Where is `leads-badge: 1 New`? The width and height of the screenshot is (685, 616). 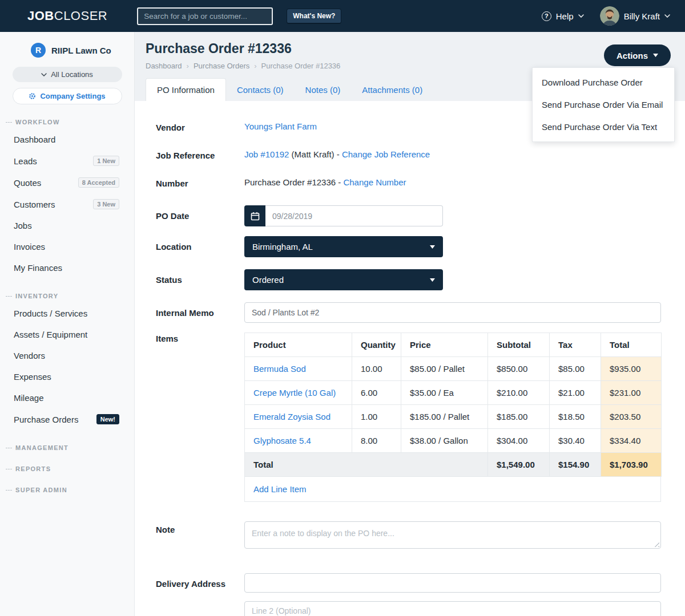
leads-badge: 1 New is located at coordinates (106, 161).